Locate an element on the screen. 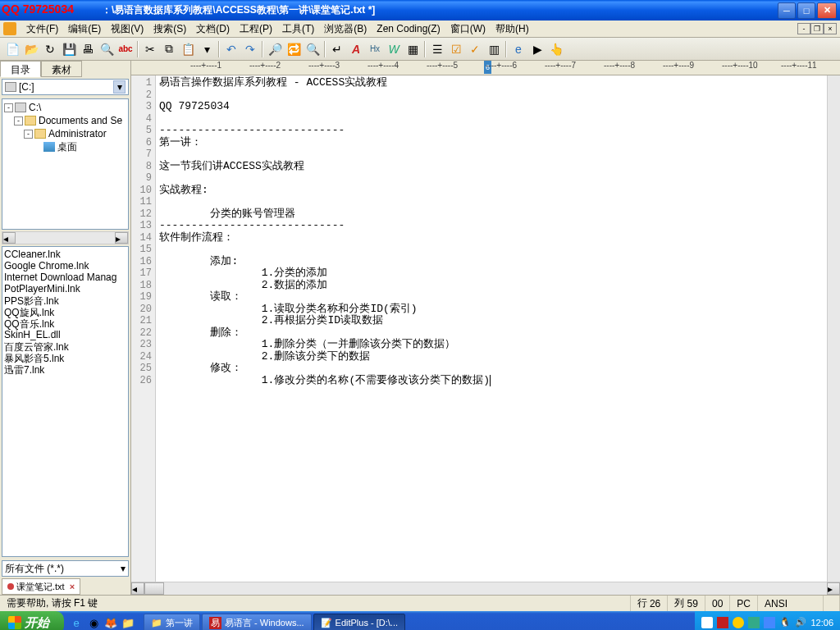  code-line: 1.删除分类（一并删除该分类下的数据） is located at coordinates (491, 345).